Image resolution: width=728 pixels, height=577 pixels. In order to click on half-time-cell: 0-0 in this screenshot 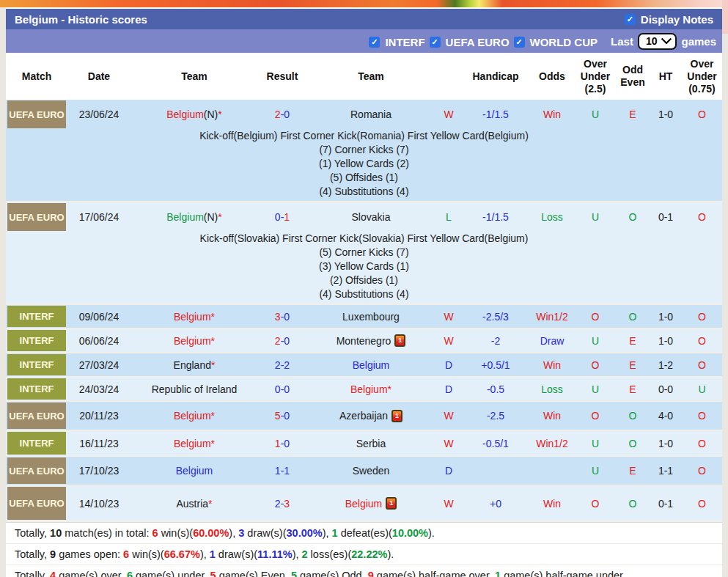, I will do `click(666, 389)`.